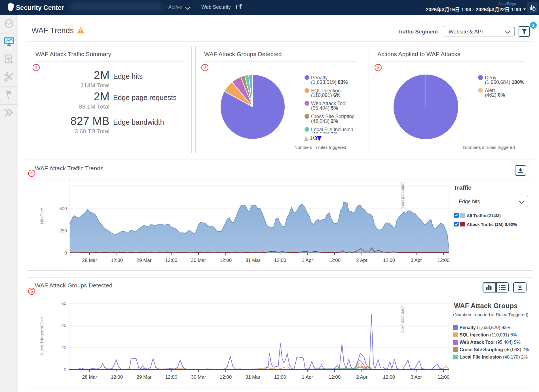  I want to click on svg-text: Rules Triggered/Sec, so click(42, 336).